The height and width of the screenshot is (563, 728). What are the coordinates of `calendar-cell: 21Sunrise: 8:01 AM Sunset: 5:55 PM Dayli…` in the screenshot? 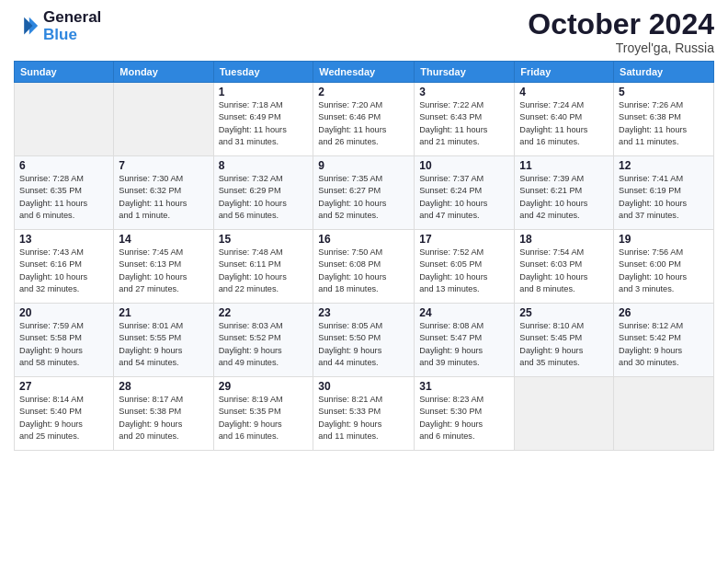 It's located at (164, 340).